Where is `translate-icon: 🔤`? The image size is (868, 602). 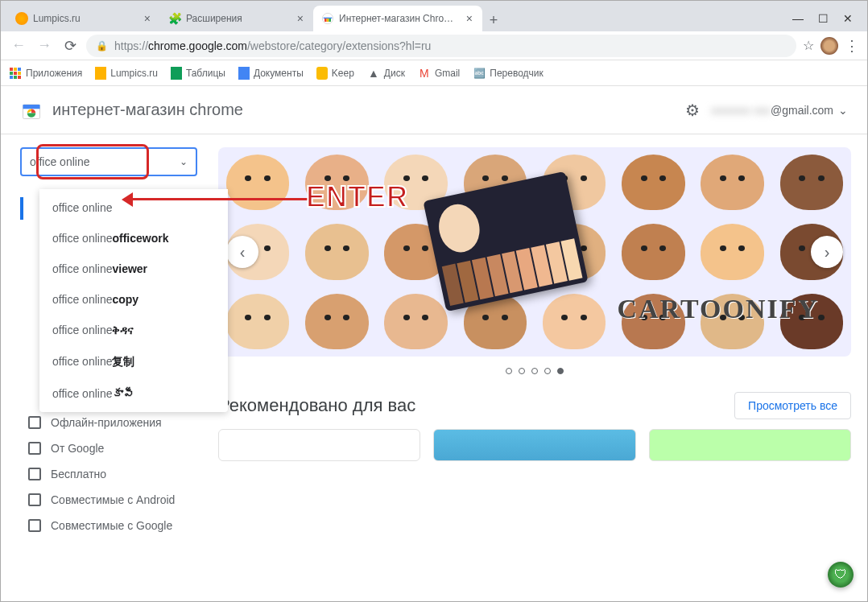
translate-icon: 🔤 is located at coordinates (479, 73).